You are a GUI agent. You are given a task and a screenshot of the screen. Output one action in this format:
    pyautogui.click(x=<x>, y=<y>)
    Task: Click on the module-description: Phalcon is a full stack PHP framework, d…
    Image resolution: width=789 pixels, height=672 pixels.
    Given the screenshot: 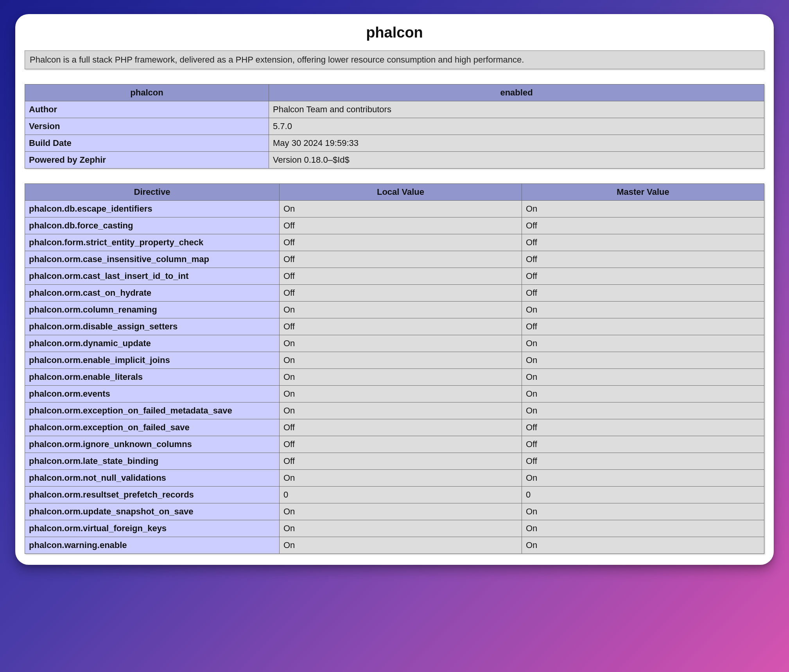 What is the action you would take?
    pyautogui.click(x=394, y=60)
    